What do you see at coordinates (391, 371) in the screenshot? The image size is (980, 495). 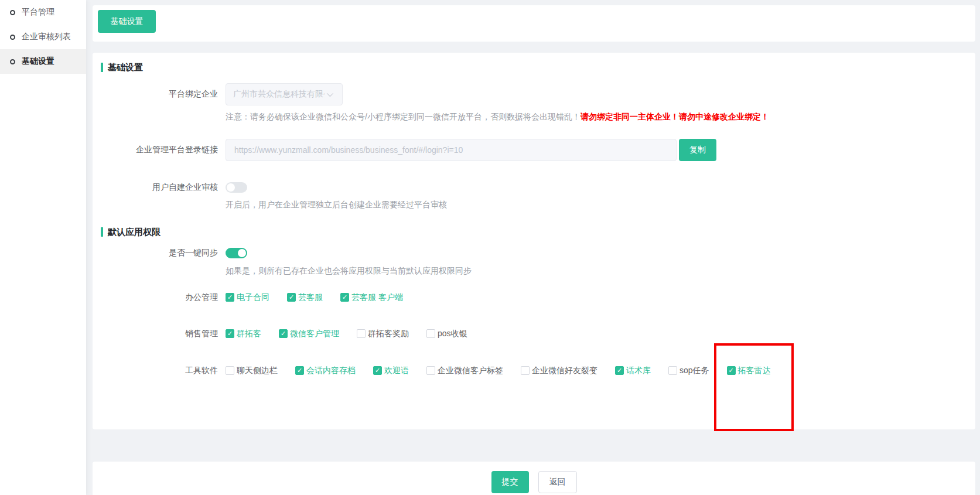 I see `app-permission-checkbox: ✓欢迎语` at bounding box center [391, 371].